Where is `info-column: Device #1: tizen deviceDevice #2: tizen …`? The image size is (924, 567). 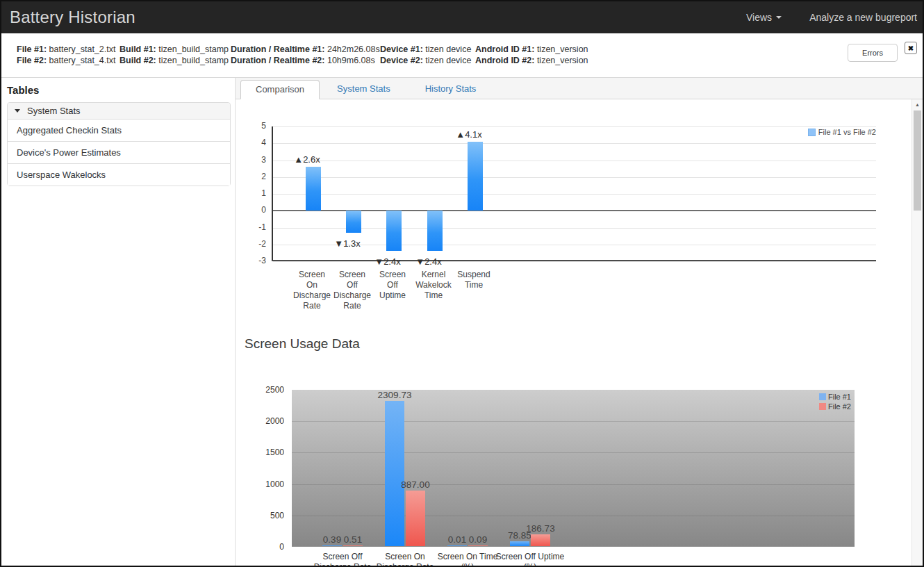 info-column: Device #1: tizen deviceDevice #2: tizen … is located at coordinates (428, 55).